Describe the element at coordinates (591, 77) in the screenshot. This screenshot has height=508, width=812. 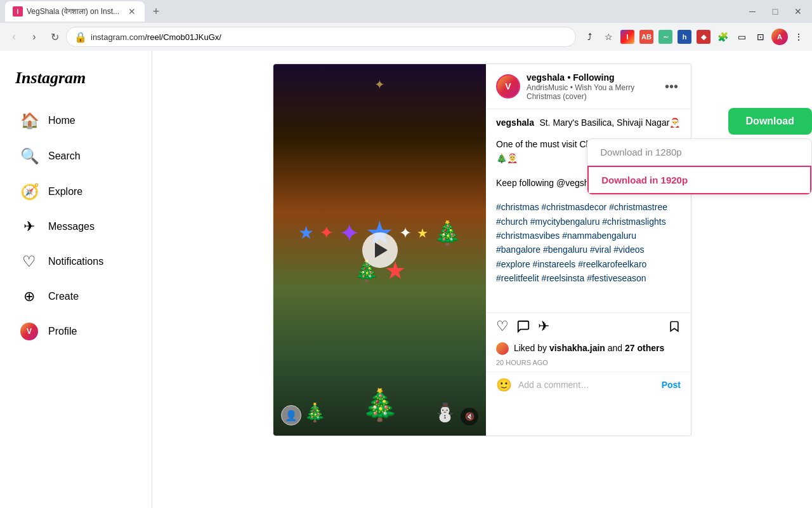
I see `post-following-text: • Following` at that location.